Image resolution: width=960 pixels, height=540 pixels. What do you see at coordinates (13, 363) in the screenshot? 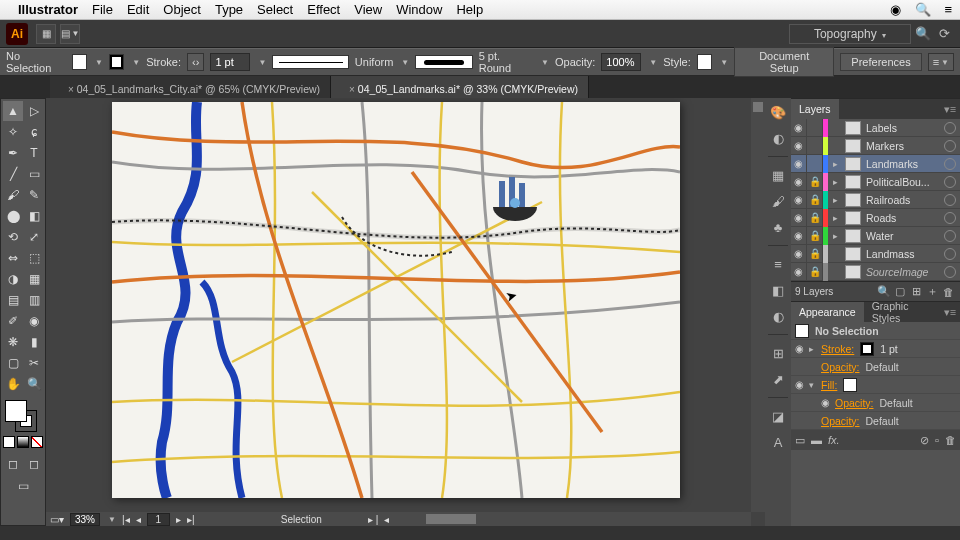
I see `artboard-tool: ▢` at bounding box center [13, 363].